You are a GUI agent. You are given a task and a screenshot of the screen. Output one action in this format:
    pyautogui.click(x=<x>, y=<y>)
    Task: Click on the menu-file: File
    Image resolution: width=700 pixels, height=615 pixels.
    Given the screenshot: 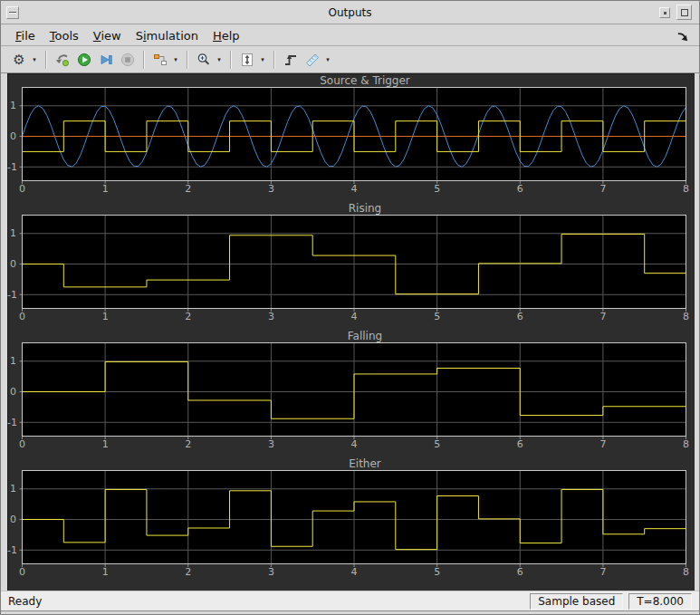 What is the action you would take?
    pyautogui.click(x=25, y=36)
    